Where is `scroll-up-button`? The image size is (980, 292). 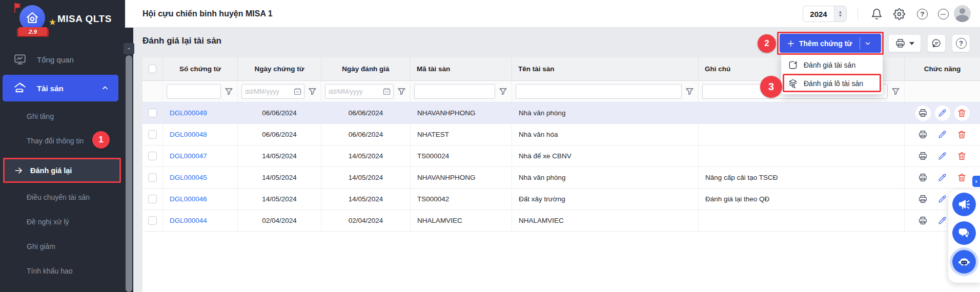
scroll-up-button is located at coordinates (129, 49).